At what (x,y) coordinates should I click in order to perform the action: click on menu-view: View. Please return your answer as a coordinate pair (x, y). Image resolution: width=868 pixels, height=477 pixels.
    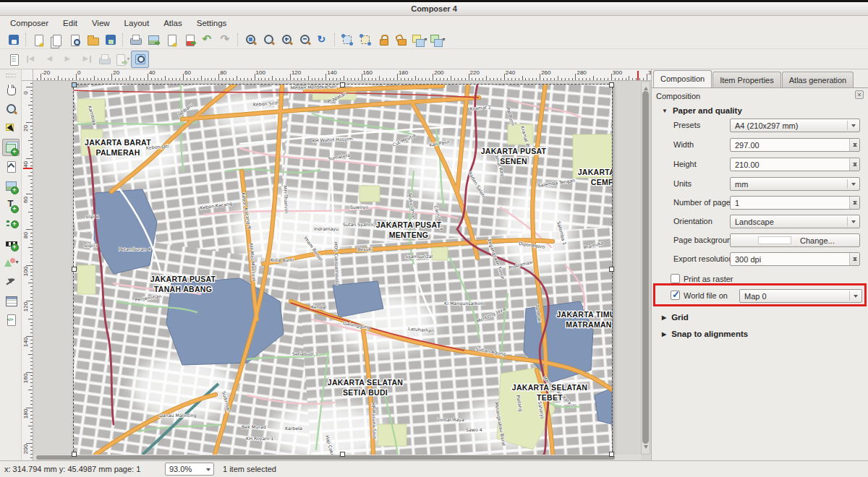
    Looking at the image, I should click on (101, 23).